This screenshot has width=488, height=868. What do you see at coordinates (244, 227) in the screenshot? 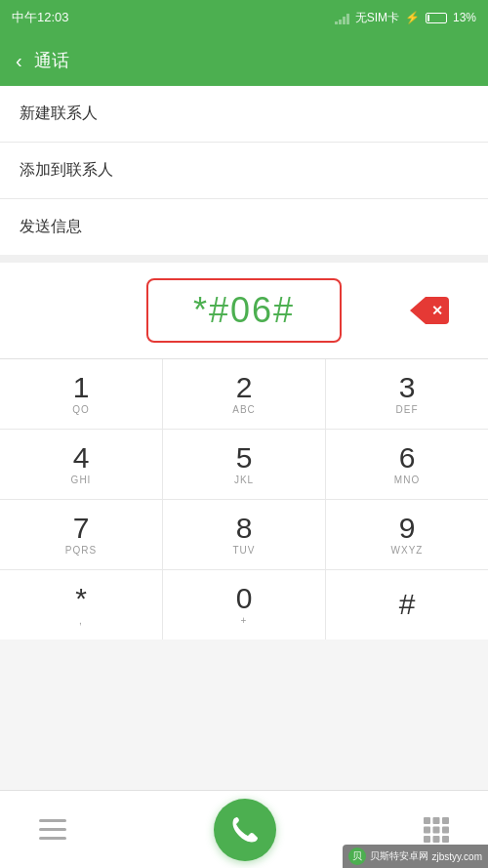
I see `menu-item-send-message: 发送信息` at bounding box center [244, 227].